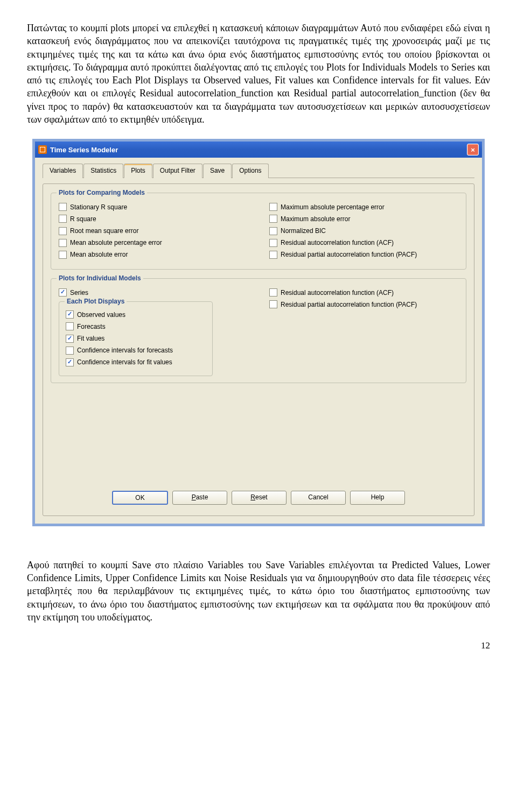  Describe the element at coordinates (178, 171) in the screenshot. I see `tab-output-filter: Output Filter` at that location.